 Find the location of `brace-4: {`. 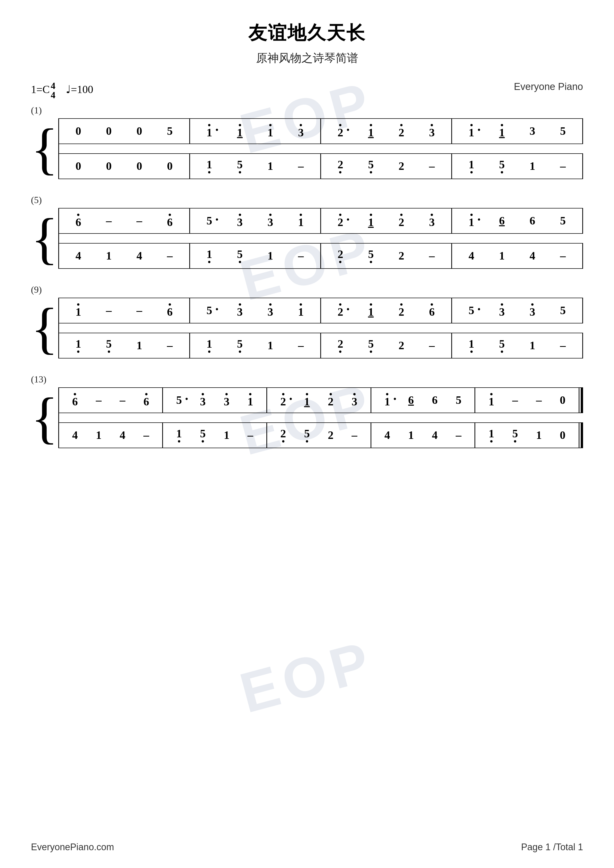

brace-4: { is located at coordinates (45, 418).